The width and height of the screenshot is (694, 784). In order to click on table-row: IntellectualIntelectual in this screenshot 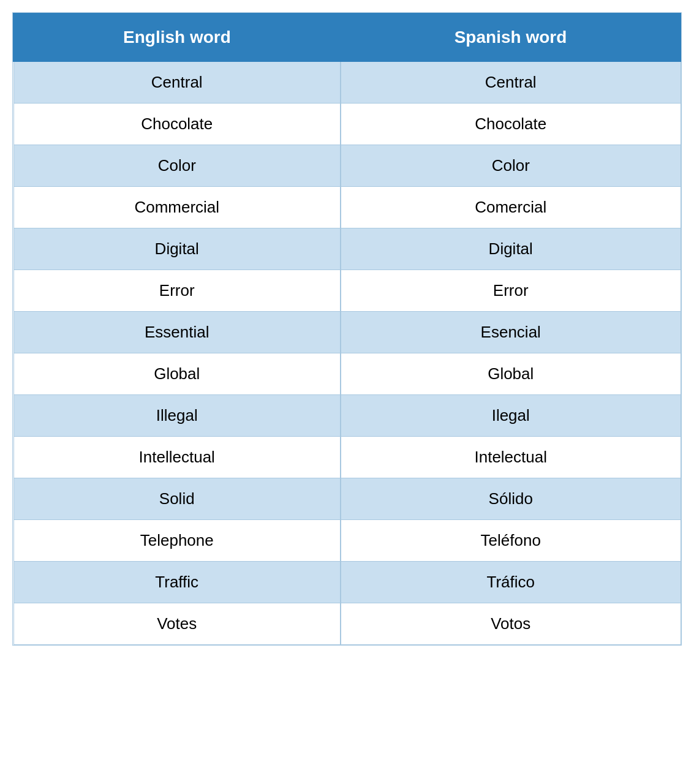, I will do `click(347, 458)`.